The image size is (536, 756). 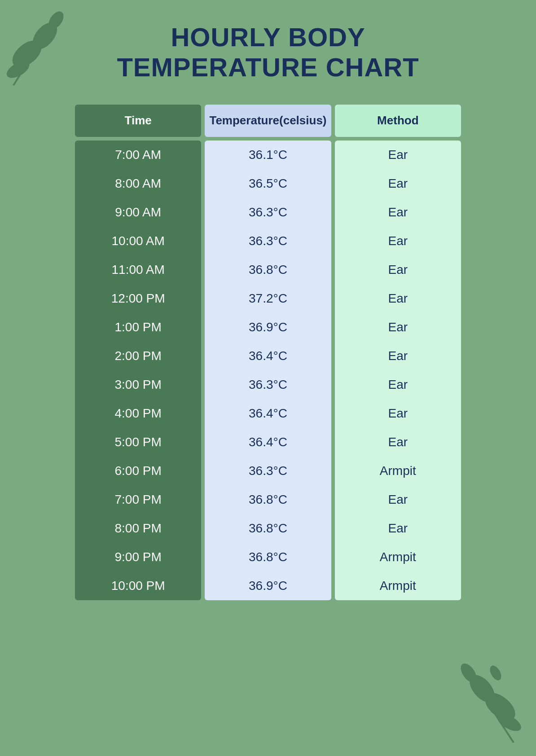 What do you see at coordinates (268, 120) in the screenshot?
I see `table-header-row: Time Temperature (celsius) Method` at bounding box center [268, 120].